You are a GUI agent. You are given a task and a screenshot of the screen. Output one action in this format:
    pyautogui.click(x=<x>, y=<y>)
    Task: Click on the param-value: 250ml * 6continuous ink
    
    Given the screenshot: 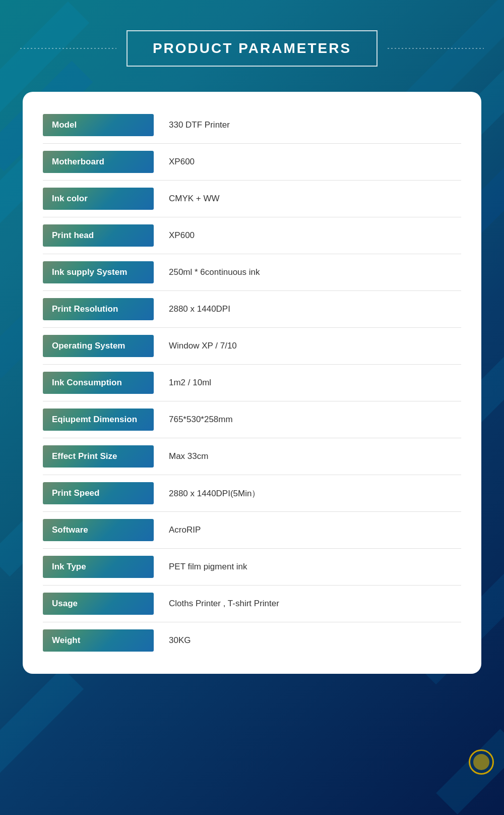 What is the action you would take?
    pyautogui.click(x=315, y=272)
    